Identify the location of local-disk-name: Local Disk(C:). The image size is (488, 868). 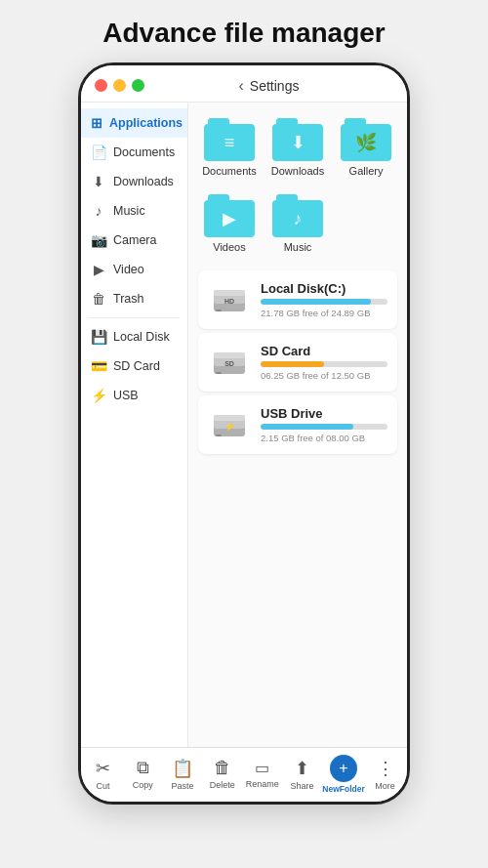
(324, 289).